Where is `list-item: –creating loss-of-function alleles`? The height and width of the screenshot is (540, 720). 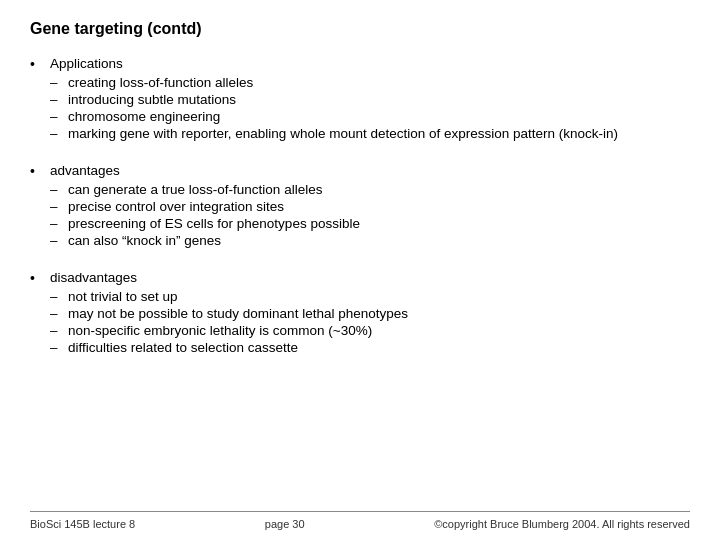
list-item: –creating loss-of-function alleles is located at coordinates (370, 82).